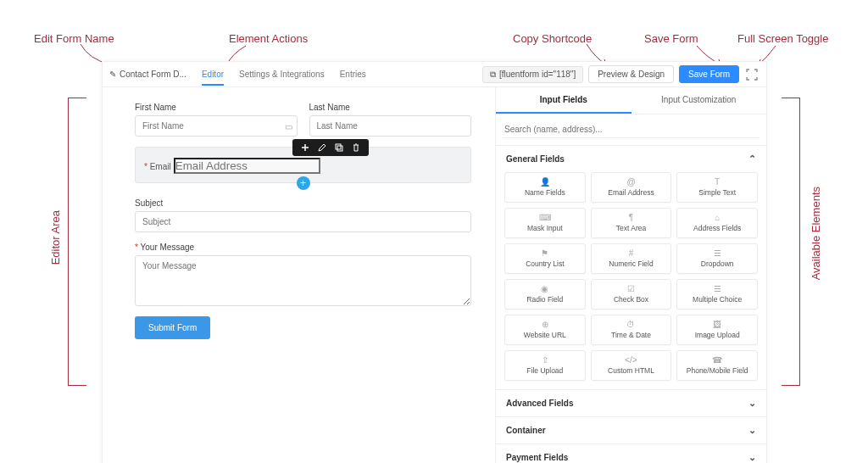 This screenshot has height=463, width=868. I want to click on shortcode-text: [fluentform id="118"], so click(537, 75).